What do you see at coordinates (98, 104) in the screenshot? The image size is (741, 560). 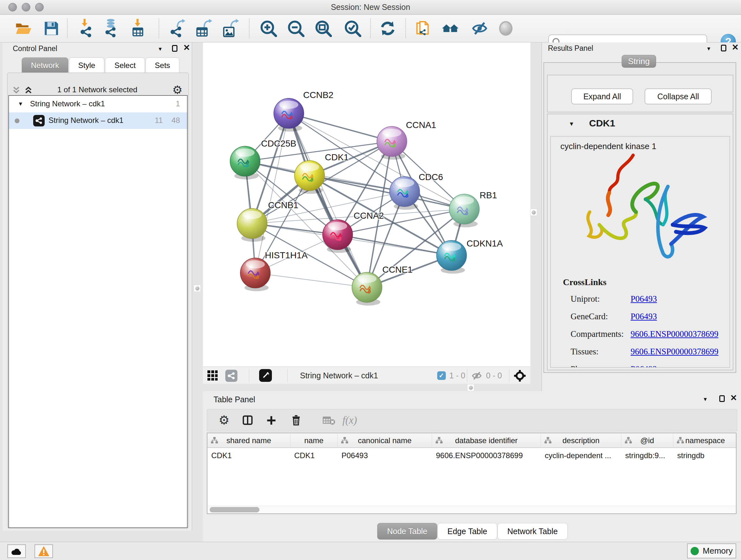 I see `network-collection-row: ▼ String Network – cdk1 1` at bounding box center [98, 104].